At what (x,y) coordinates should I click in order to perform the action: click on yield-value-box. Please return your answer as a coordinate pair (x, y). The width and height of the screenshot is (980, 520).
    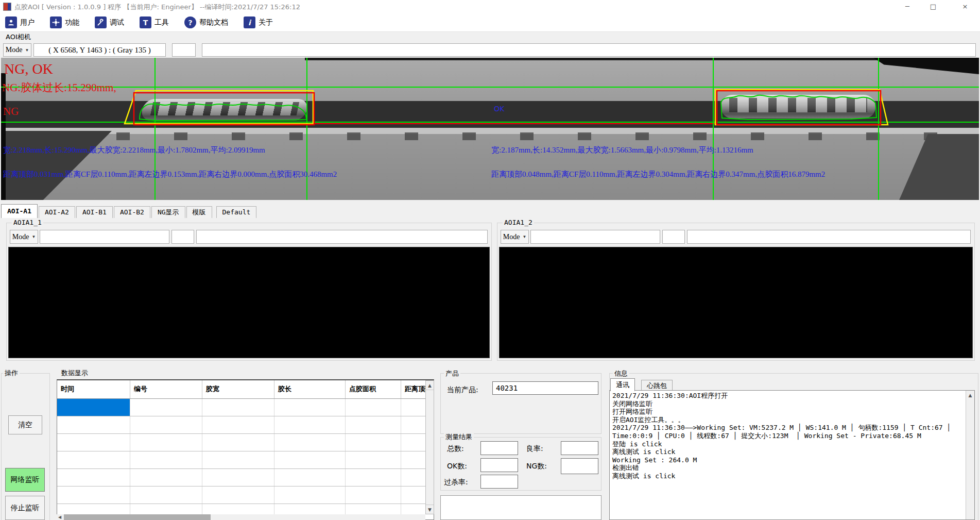
    Looking at the image, I should click on (580, 448).